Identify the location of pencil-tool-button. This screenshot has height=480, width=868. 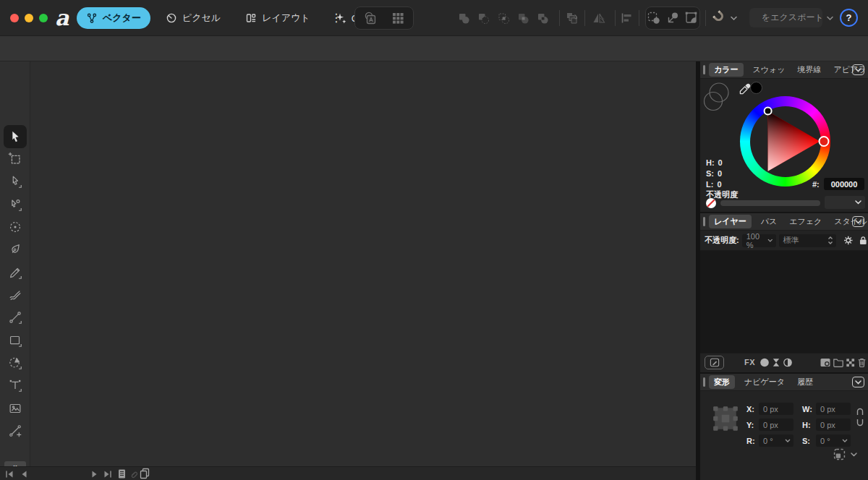
(15, 273).